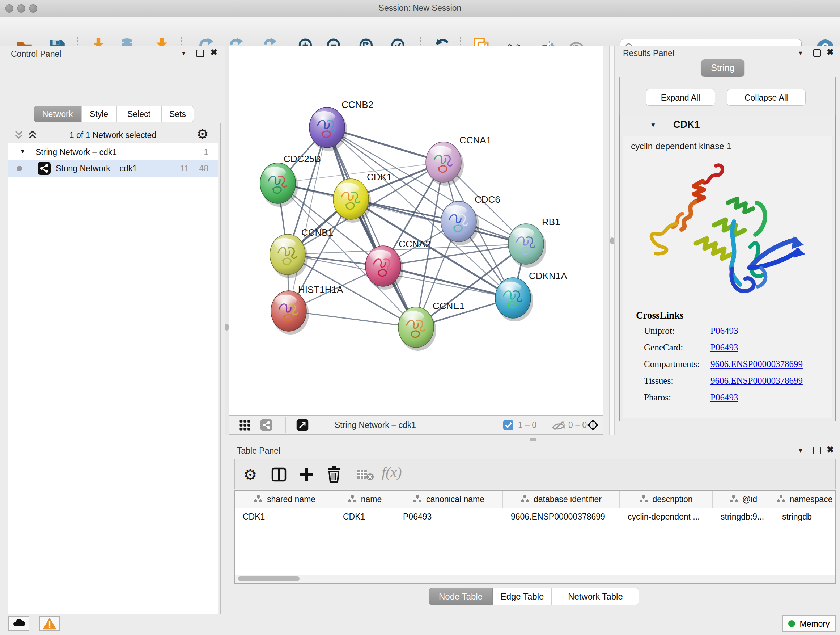 This screenshot has height=635, width=840. I want to click on node-CDC6: CDC6, so click(471, 220).